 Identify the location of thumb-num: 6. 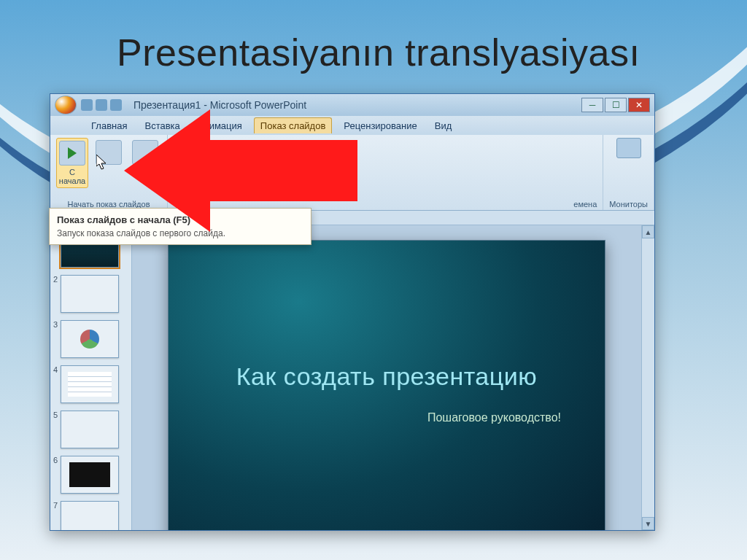
(55, 460).